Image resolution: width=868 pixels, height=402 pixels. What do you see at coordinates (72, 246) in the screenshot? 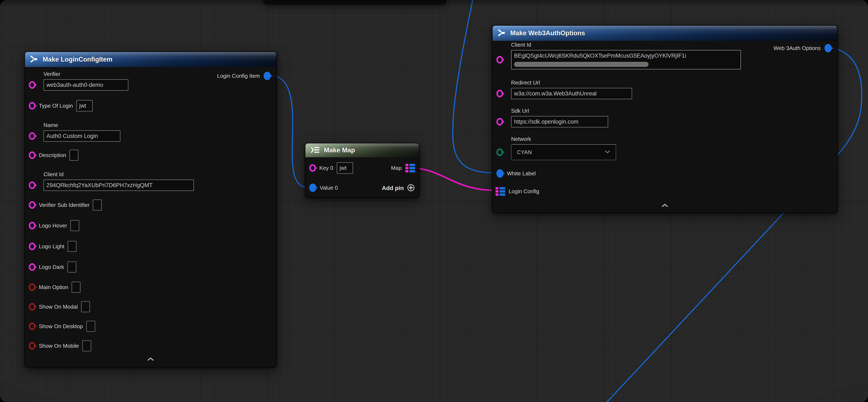
I see `logo-light-input` at bounding box center [72, 246].